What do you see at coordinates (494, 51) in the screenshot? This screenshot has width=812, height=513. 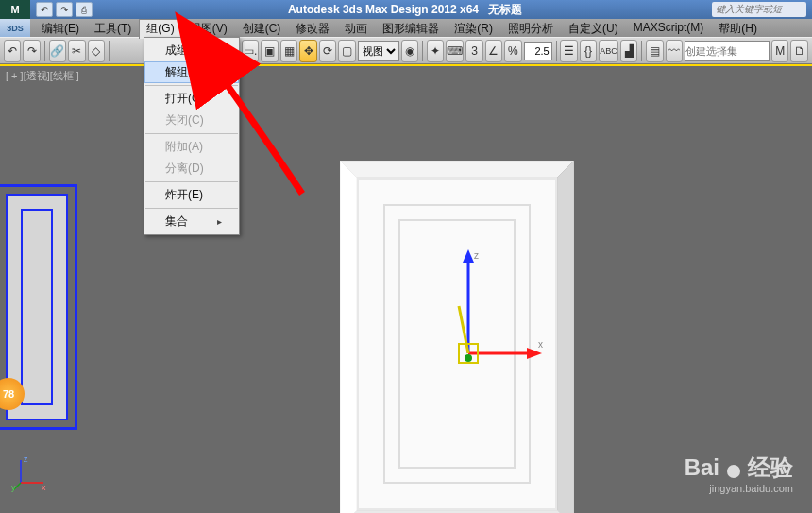 I see `angle-snap-button: ∠` at bounding box center [494, 51].